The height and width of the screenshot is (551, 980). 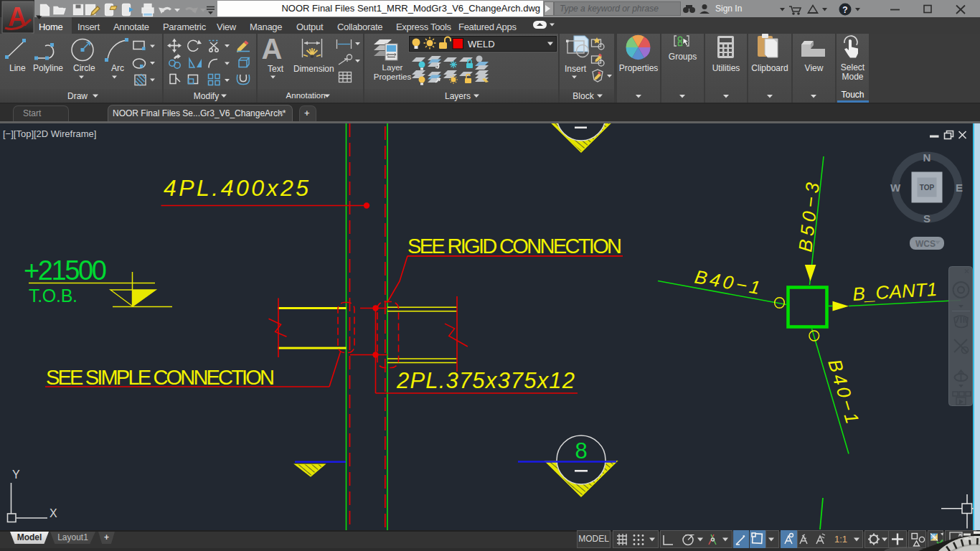 What do you see at coordinates (927, 188) in the screenshot?
I see `svg-text: TOP` at bounding box center [927, 188].